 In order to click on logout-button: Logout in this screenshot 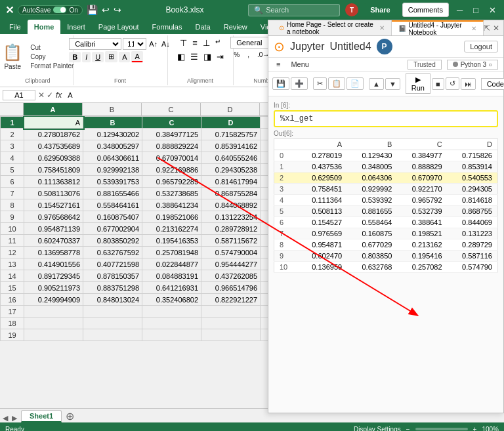, I will do `click(481, 47)`.